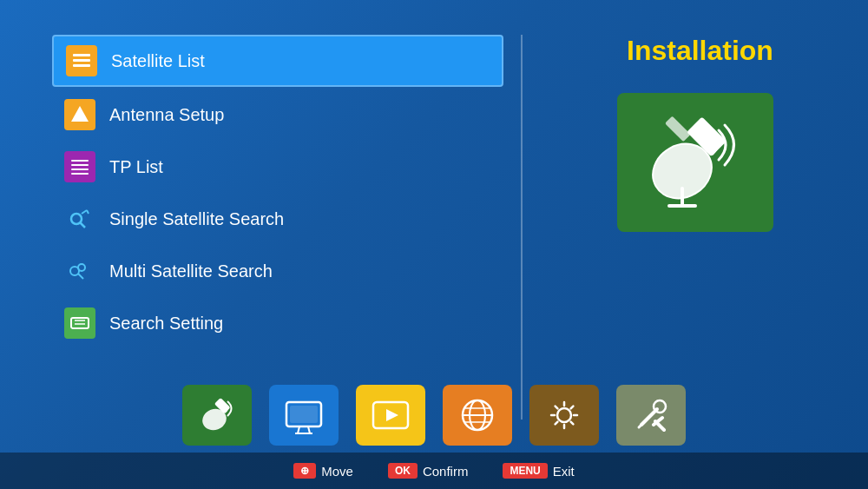 The width and height of the screenshot is (868, 489). I want to click on satellite-list-label: Satellite List, so click(158, 61).